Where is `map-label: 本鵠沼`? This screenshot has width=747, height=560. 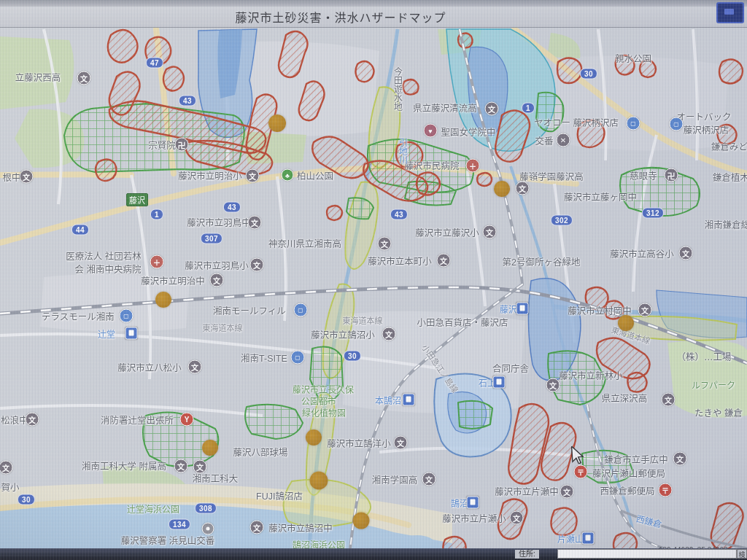
map-label: 本鵠沼 is located at coordinates (388, 400).